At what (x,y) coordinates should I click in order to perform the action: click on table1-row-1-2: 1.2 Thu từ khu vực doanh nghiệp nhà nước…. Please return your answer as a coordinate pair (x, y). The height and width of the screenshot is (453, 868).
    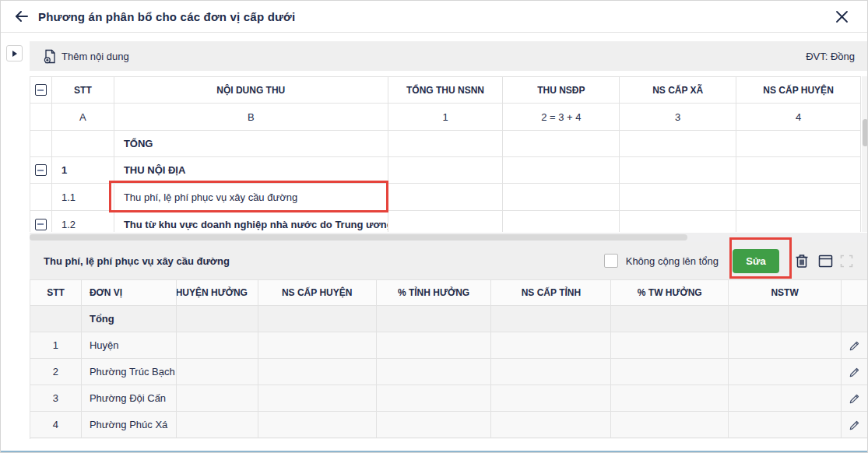
    Looking at the image, I should click on (445, 221).